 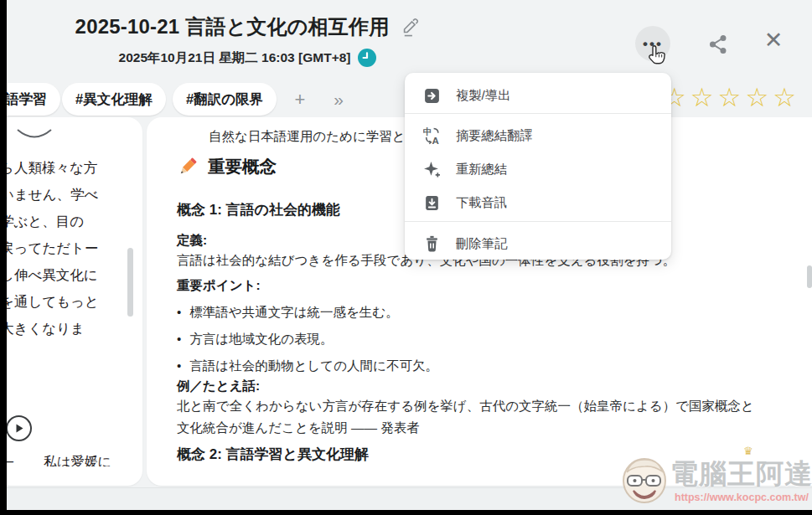 What do you see at coordinates (226, 167) in the screenshot?
I see `section-heading: 重要概念` at bounding box center [226, 167].